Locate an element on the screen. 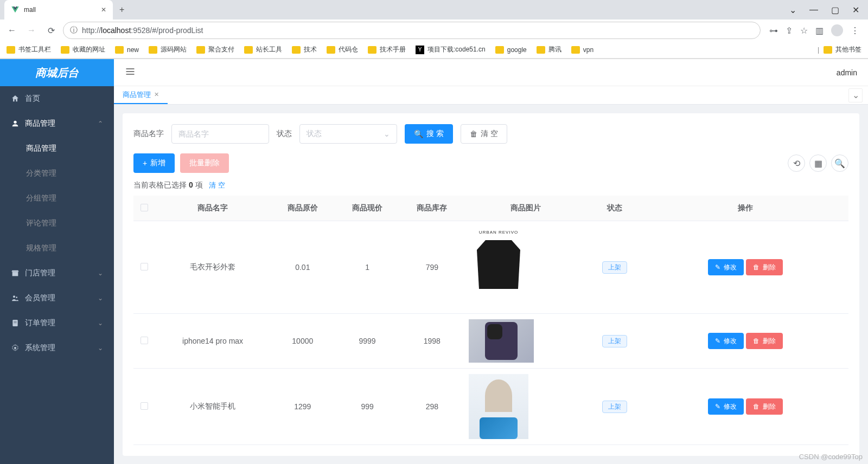  url-input: ⓘ http://localhost:9528/#/prod-prodList is located at coordinates (412, 30).